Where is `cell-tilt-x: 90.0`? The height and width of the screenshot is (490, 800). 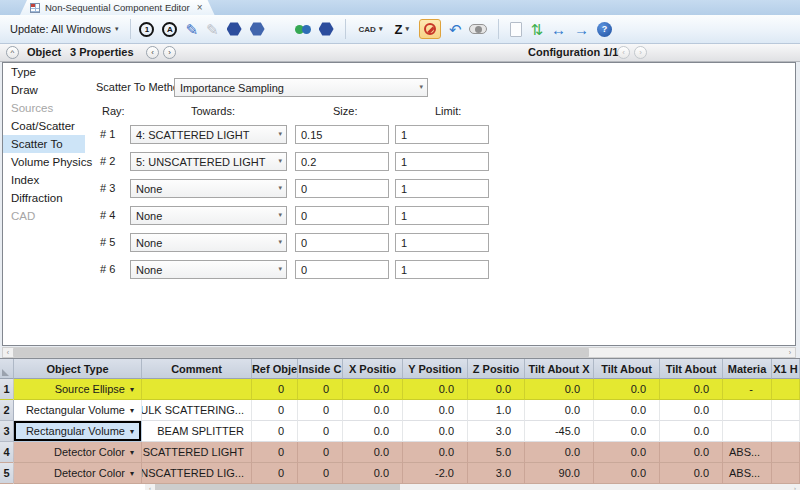
cell-tilt-x: 90.0 is located at coordinates (560, 474).